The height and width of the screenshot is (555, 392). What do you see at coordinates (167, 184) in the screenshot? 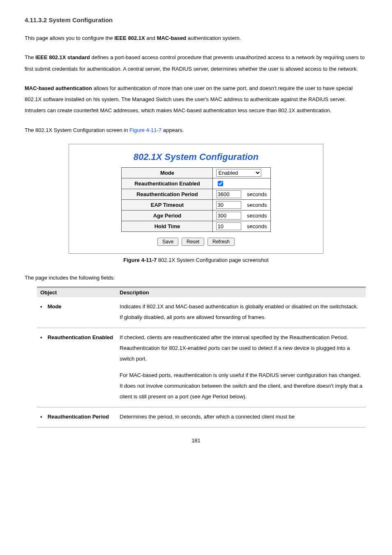
I see `row-label: Reauthentication Enabled` at bounding box center [167, 184].